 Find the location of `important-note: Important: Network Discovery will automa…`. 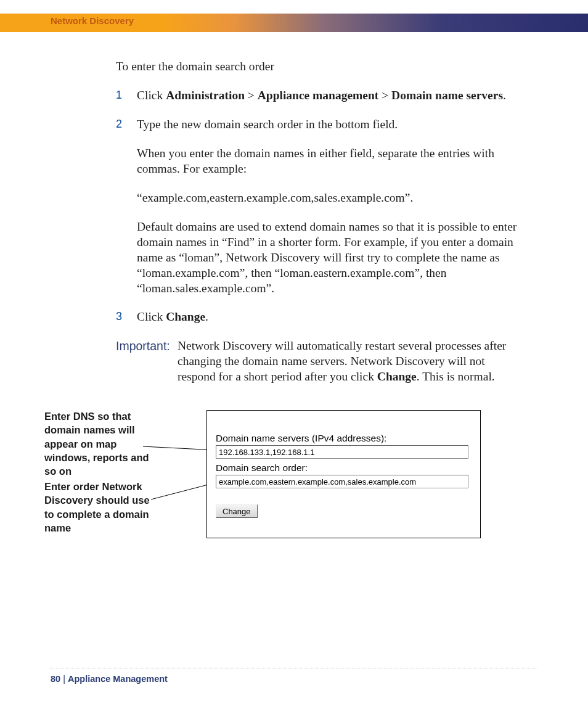

important-note: Important: Network Discovery will automa… is located at coordinates (319, 361).